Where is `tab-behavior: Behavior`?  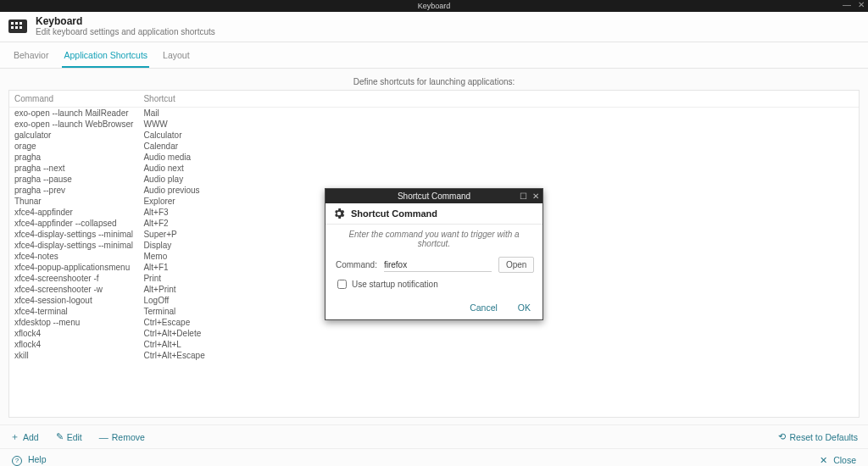 tab-behavior: Behavior is located at coordinates (31, 58).